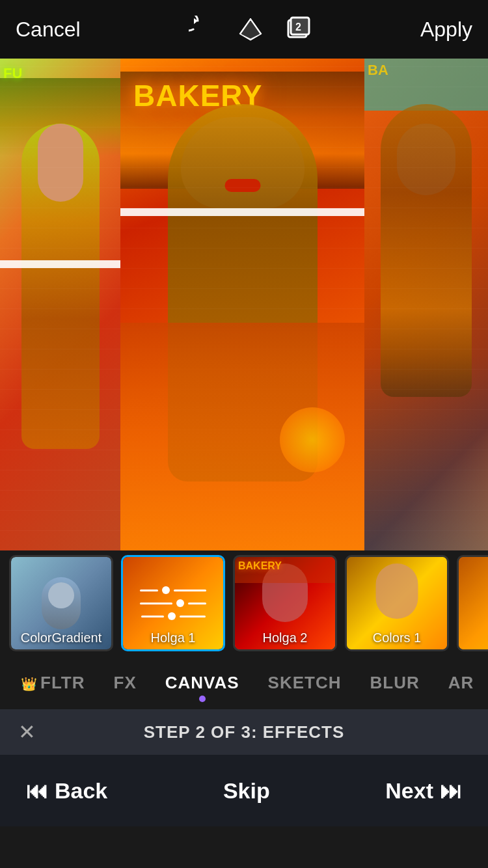 The width and height of the screenshot is (488, 868). Describe the element at coordinates (397, 638) in the screenshot. I see `filter-colors1-label: Colors 1` at that location.